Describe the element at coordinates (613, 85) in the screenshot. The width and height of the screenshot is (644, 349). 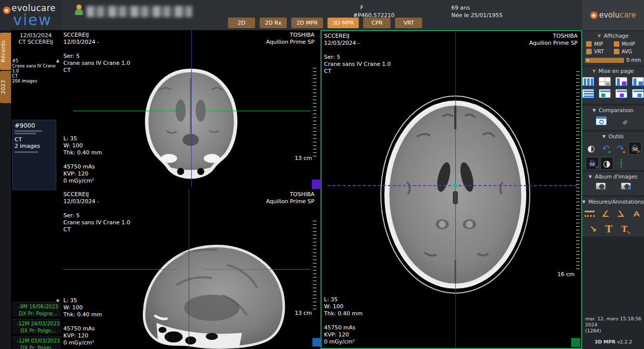
I see `section-mise-en-page: ▼ Mise en page` at that location.